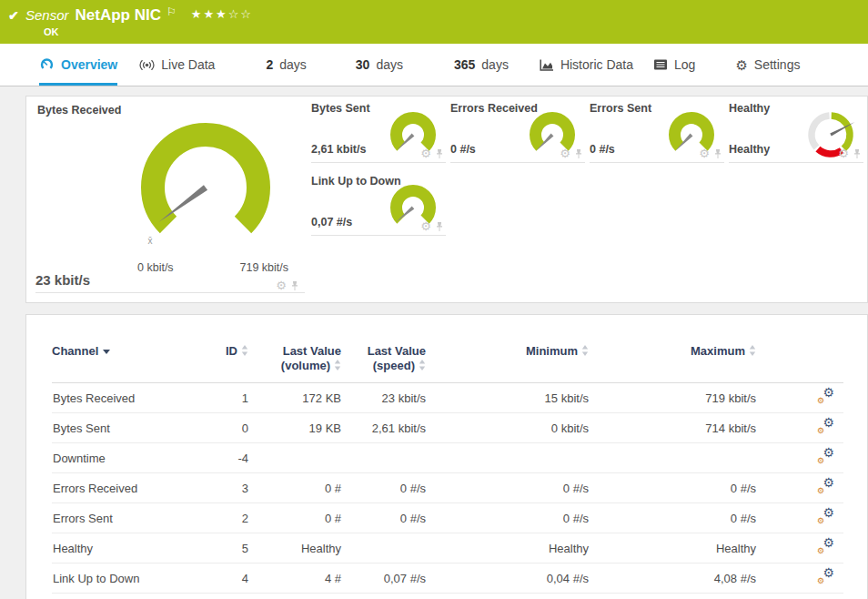  What do you see at coordinates (206, 178) in the screenshot?
I see `bytes-received-gauge: x̄` at bounding box center [206, 178].